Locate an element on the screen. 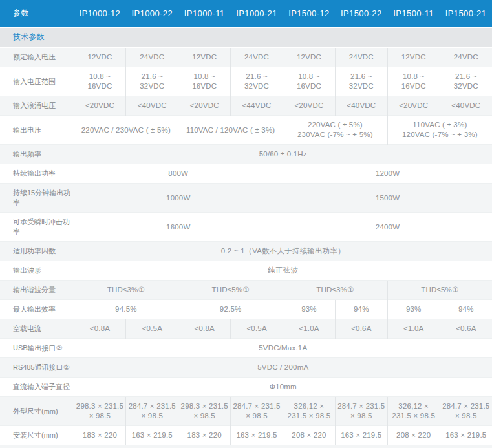 The height and width of the screenshot is (448, 492). spec-value: 2400W is located at coordinates (388, 228).